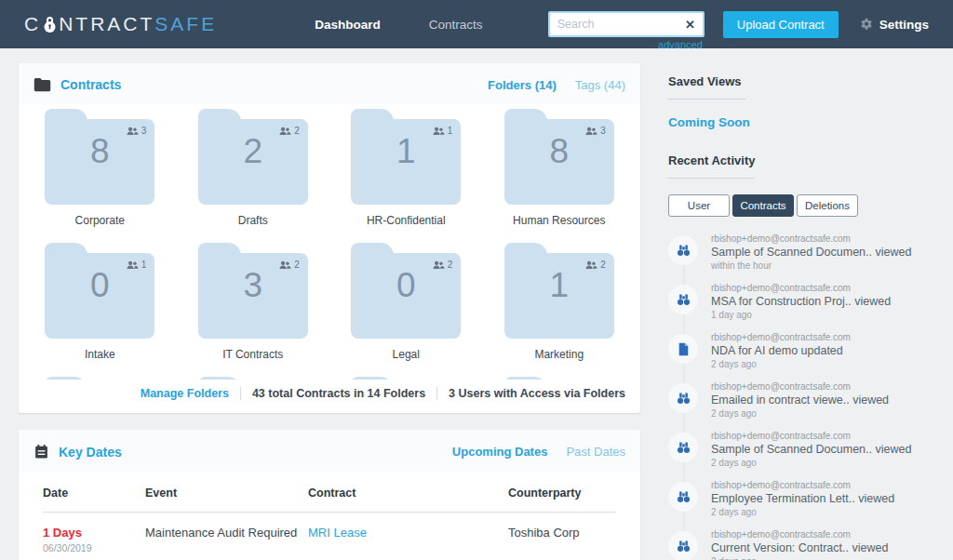  What do you see at coordinates (406, 167) in the screenshot?
I see `folder-hr-confidential: 1 1 HR-Confidential` at bounding box center [406, 167].